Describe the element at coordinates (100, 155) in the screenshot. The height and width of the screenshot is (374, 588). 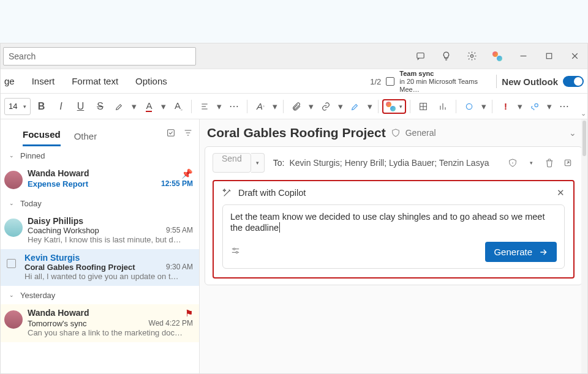
I see `group-pinned: ⌄Pinned` at that location.